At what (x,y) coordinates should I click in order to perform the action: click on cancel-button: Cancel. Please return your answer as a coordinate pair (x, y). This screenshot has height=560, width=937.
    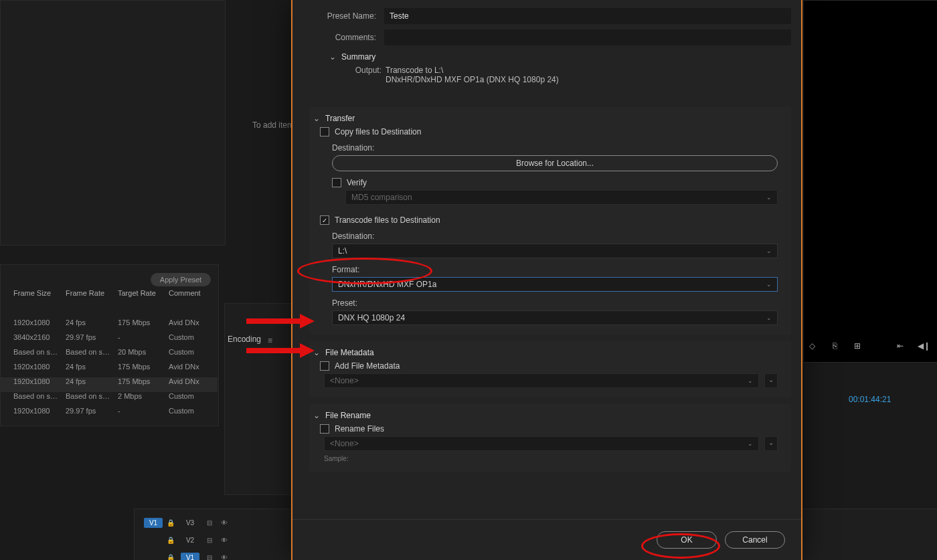
    Looking at the image, I should click on (755, 540).